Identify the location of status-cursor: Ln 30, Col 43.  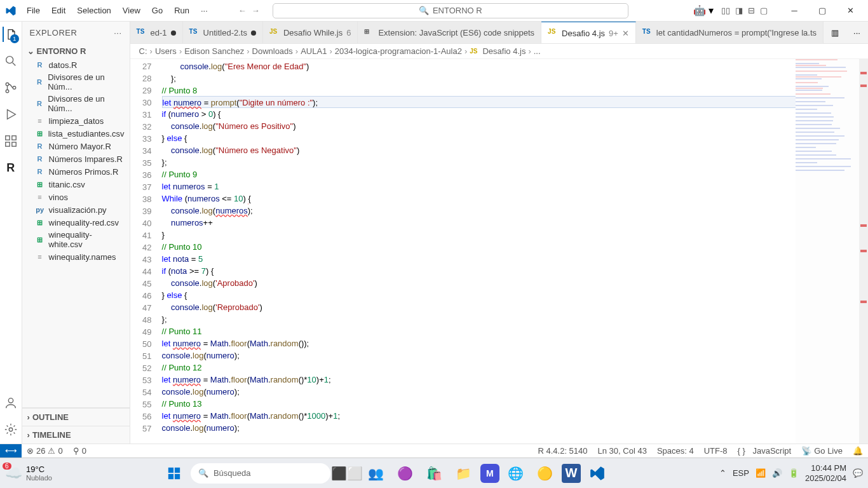
(623, 451).